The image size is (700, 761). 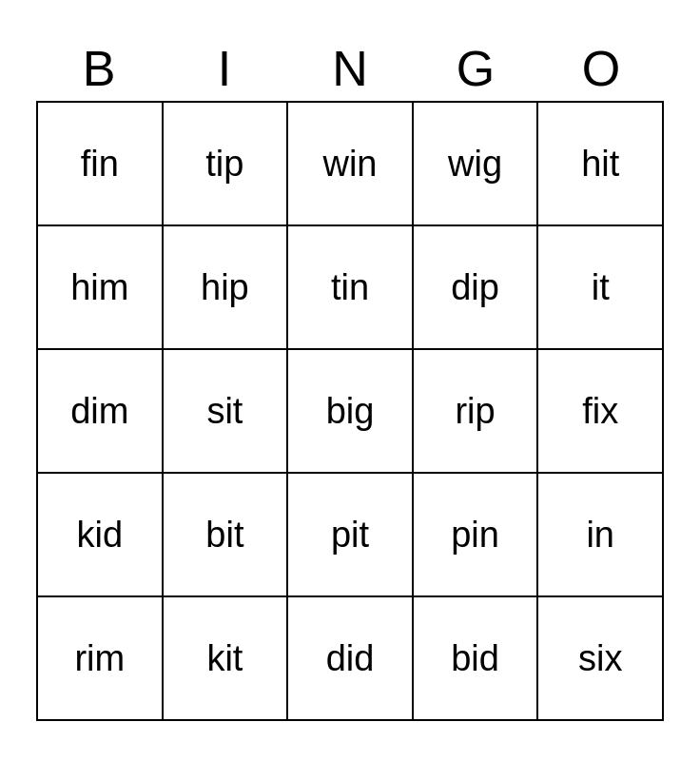 What do you see at coordinates (350, 68) in the screenshot?
I see `bingo-header: BINGO` at bounding box center [350, 68].